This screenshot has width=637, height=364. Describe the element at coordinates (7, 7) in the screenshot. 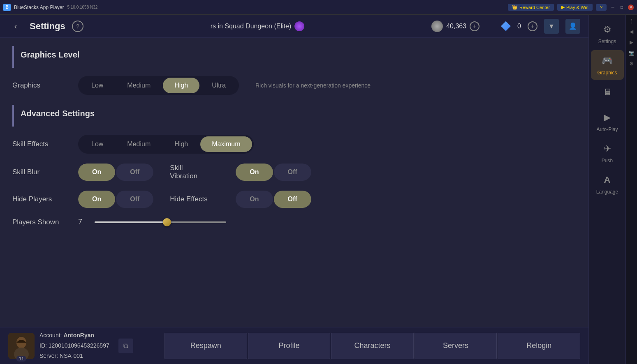

I see `app-logo: B` at that location.